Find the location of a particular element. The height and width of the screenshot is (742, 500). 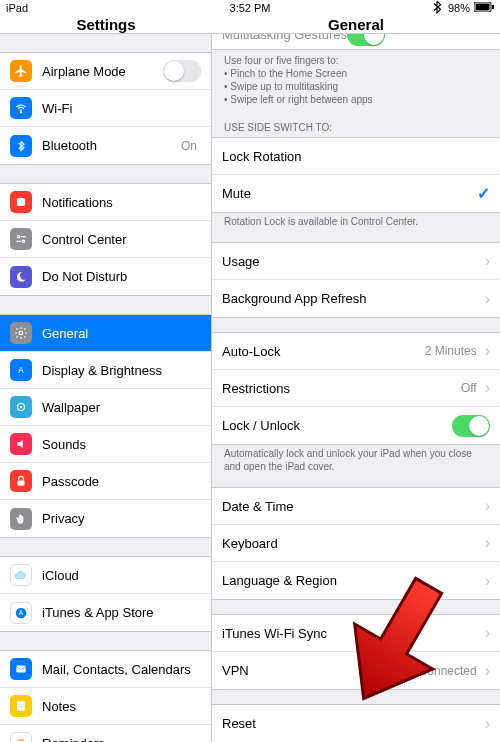

sidebar-item-notes: Notes is located at coordinates (106, 706).